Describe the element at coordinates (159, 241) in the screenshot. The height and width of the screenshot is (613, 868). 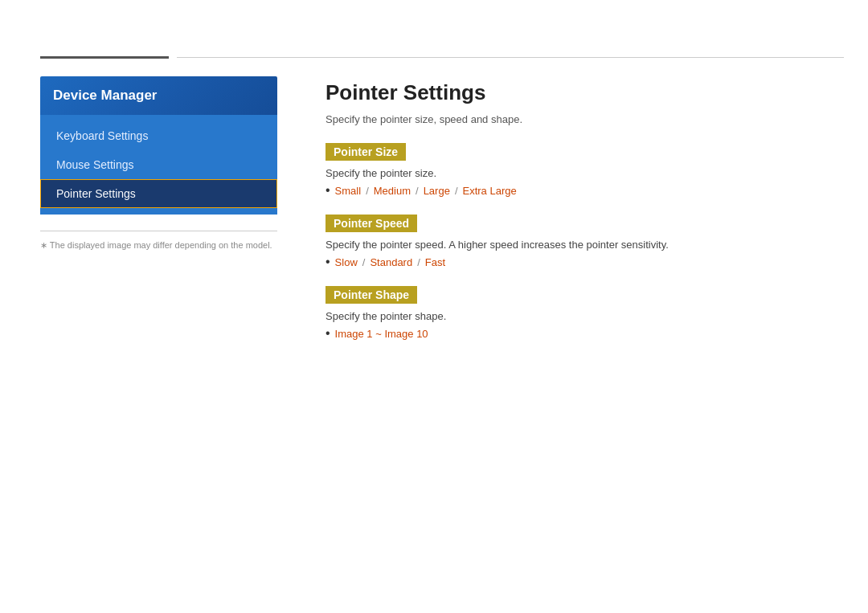
I see `sidebar-footer: ∗ The displayed image may differ dependi…` at that location.